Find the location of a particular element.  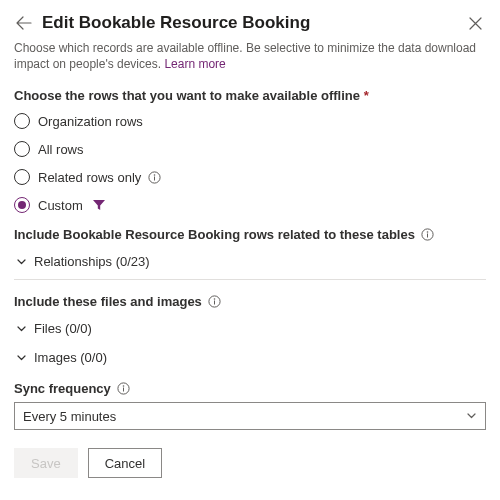

sync-frequency-label: Sync frequency is located at coordinates (250, 388).